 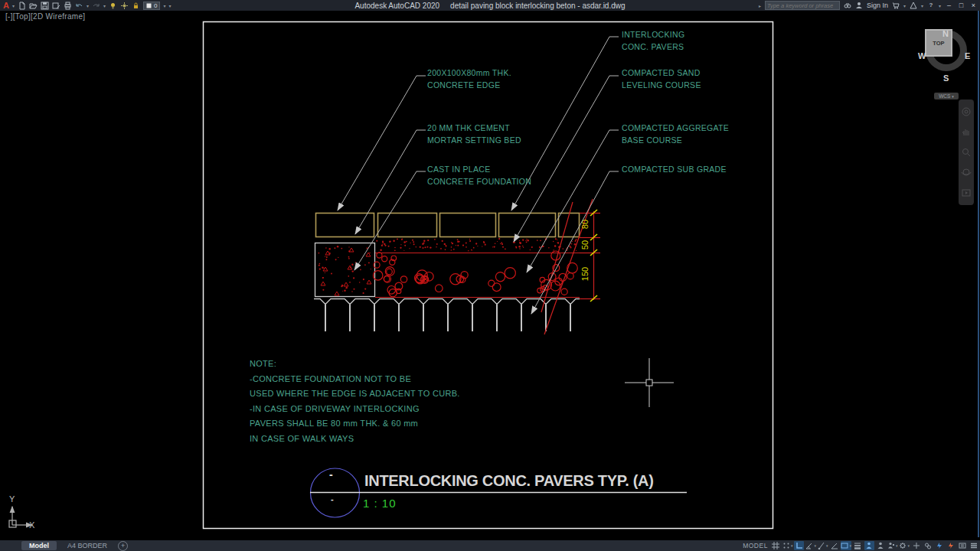 What do you see at coordinates (67, 6) in the screenshot?
I see `plot-icon` at bounding box center [67, 6].